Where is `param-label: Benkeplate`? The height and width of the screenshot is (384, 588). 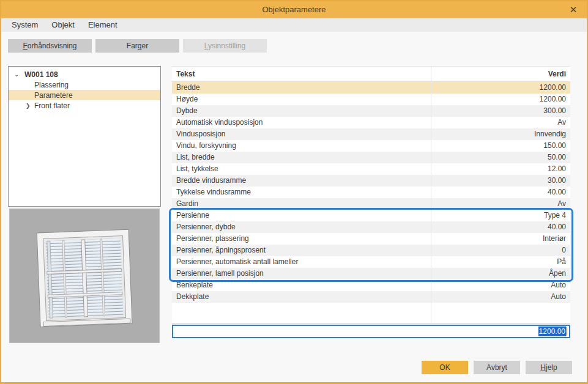 param-label: Benkeplate is located at coordinates (301, 285).